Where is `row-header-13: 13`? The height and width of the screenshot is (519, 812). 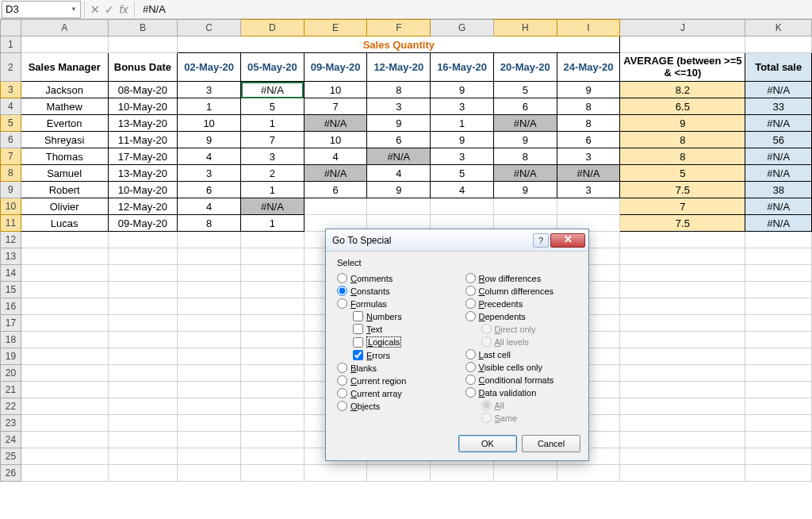 row-header-13: 13 is located at coordinates (11, 257).